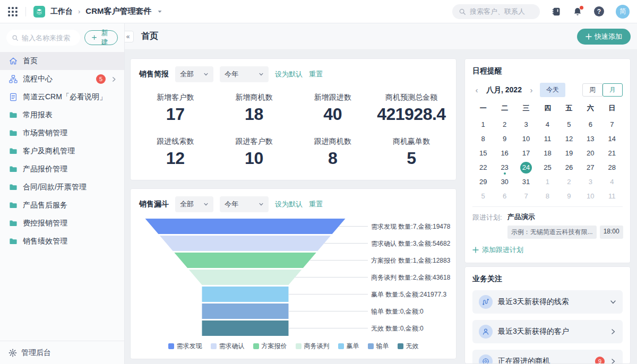 The height and width of the screenshot is (364, 637). Describe the element at coordinates (569, 153) in the screenshot. I see `calendar-day-19: 19` at that location.